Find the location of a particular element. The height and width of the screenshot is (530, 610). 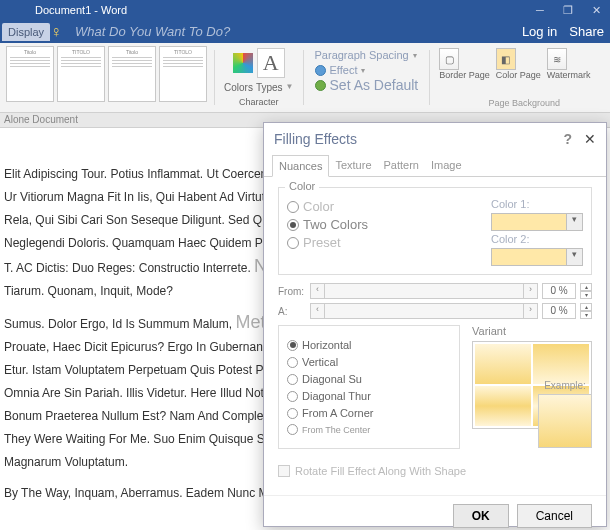

radio-vertical is located at coordinates (292, 362).